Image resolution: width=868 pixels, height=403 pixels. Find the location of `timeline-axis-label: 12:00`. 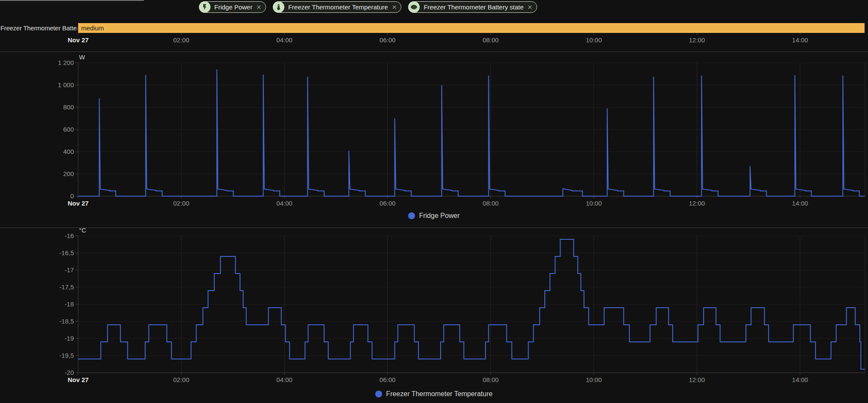

timeline-axis-label: 12:00 is located at coordinates (697, 40).